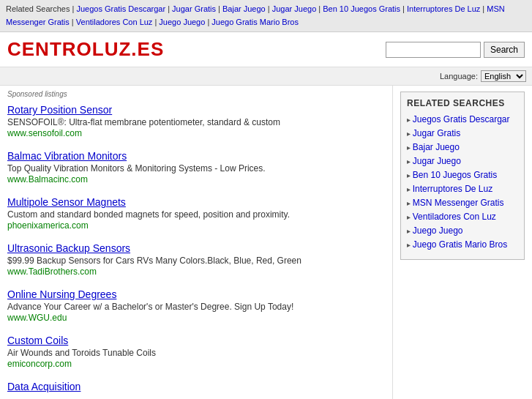  Describe the element at coordinates (196, 122) in the screenshot. I see `listing-item: Rotary Position SensorSENSOFOIL®: Ultra-…` at that location.